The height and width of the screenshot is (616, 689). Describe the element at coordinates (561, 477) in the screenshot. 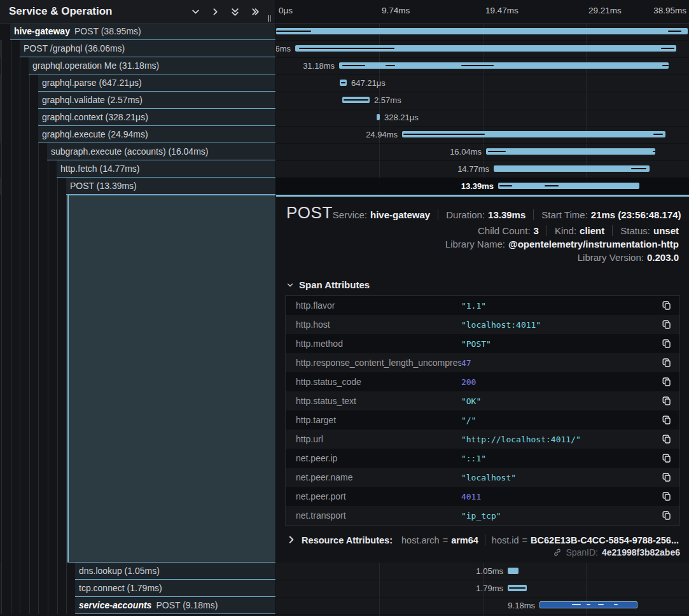

I see `attribute-value: "localhost"` at that location.